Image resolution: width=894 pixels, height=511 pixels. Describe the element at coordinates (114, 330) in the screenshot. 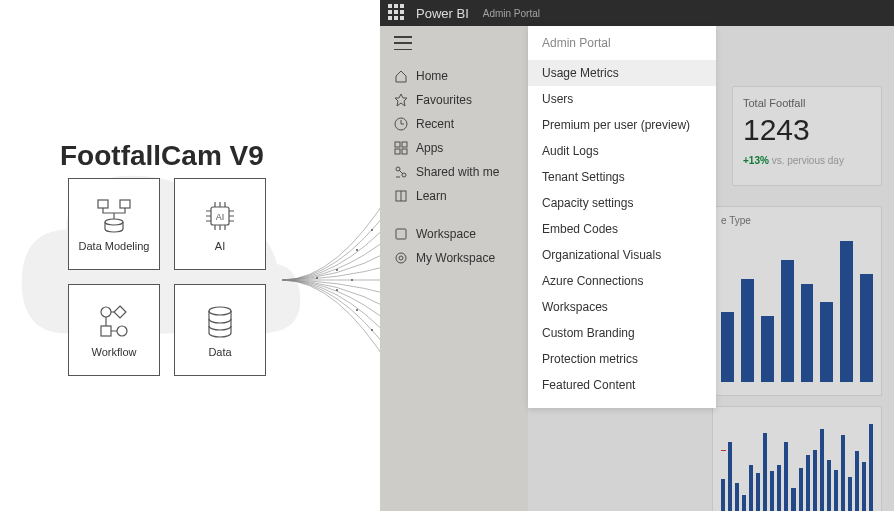

I see `tile-workflow: Workflow` at that location.